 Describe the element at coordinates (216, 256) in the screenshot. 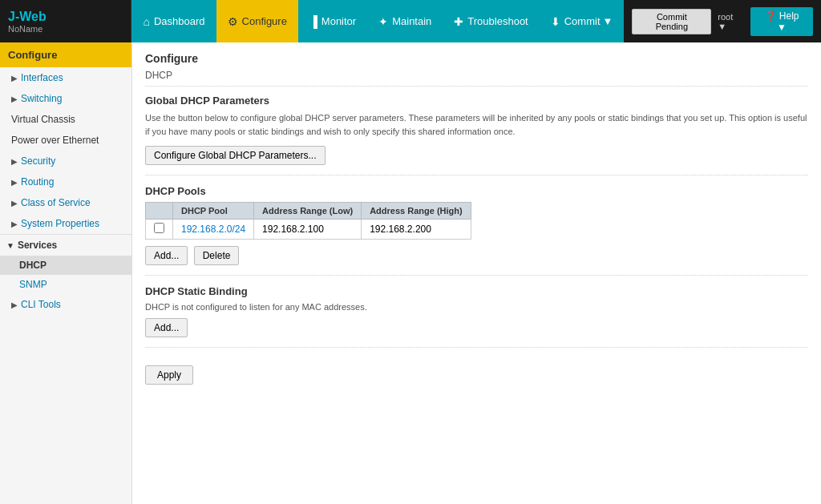

I see `delete-pool-button: Delete` at that location.